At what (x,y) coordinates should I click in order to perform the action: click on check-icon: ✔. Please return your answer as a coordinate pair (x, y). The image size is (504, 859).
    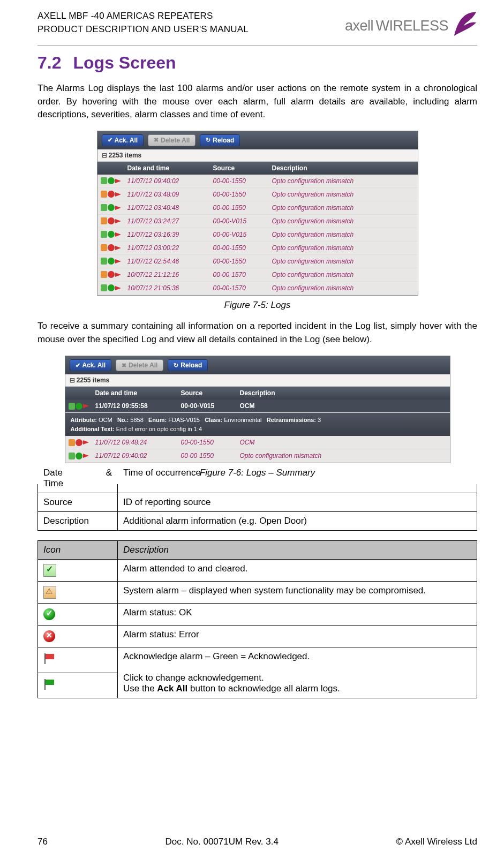
    Looking at the image, I should click on (78, 365).